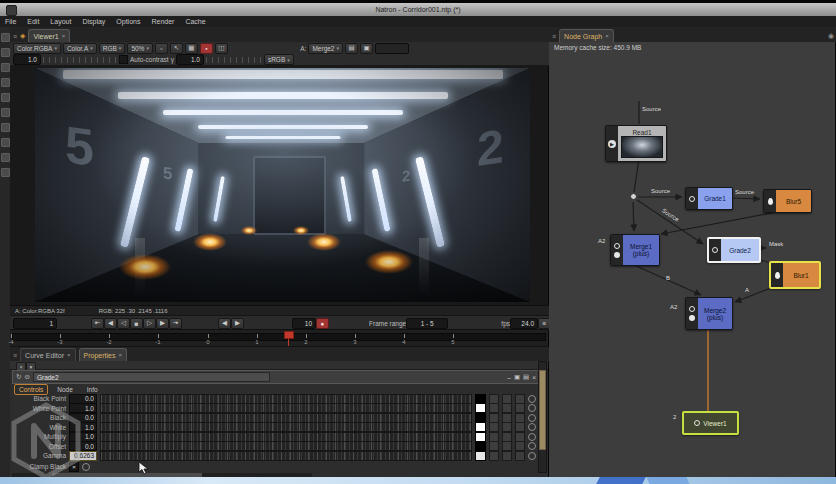 The height and width of the screenshot is (484, 836). What do you see at coordinates (49, 36) in the screenshot?
I see `tab-viewer1: Viewer1 ×` at bounding box center [49, 36].